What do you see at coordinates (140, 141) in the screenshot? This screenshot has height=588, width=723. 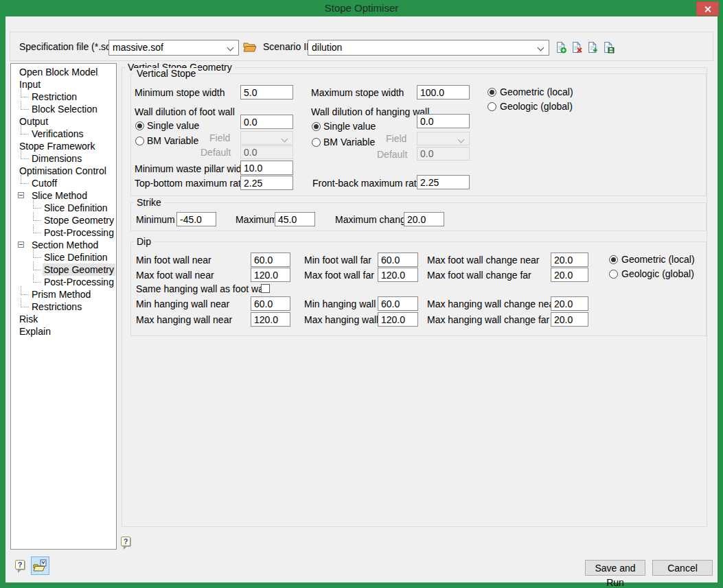 I see `fw-bm-variable-radio` at bounding box center [140, 141].